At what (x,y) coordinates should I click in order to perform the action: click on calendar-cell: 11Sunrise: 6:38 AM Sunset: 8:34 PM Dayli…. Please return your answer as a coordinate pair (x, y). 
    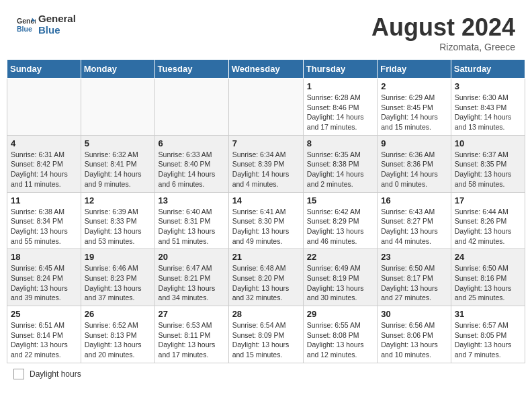
    Looking at the image, I should click on (44, 220).